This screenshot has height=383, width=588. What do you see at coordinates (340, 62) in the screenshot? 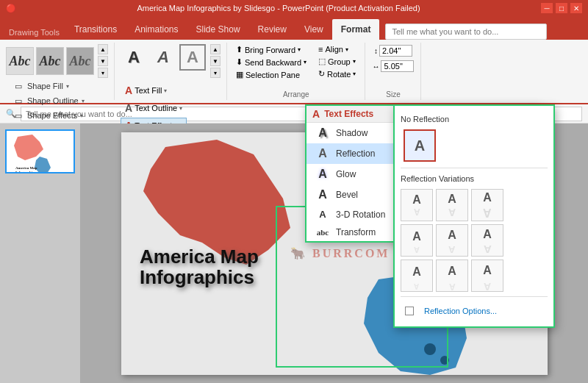
I see `group-label: Group` at bounding box center [340, 62].